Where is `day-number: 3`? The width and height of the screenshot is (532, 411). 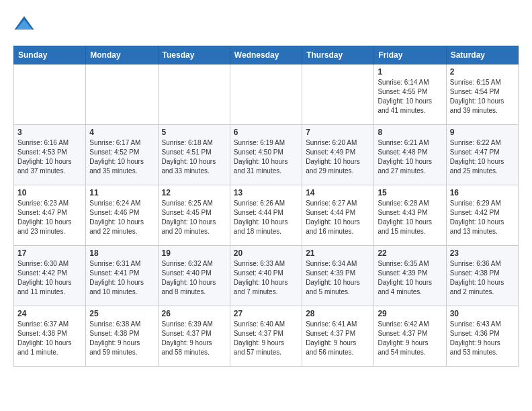
day-number: 3 is located at coordinates (50, 132).